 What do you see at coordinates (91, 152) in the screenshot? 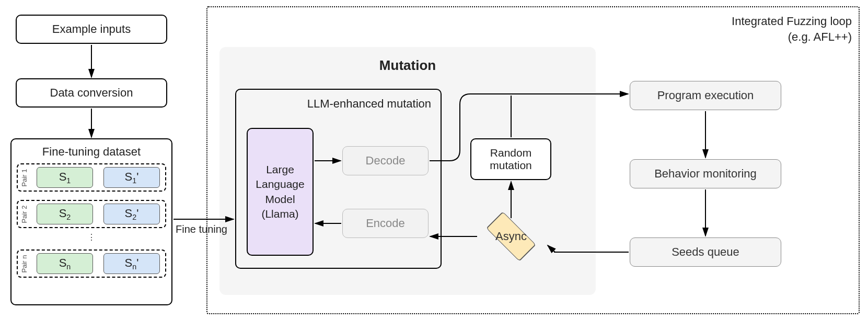
I see `finetune-dataset-title: Fine-tuning dataset` at bounding box center [91, 152].